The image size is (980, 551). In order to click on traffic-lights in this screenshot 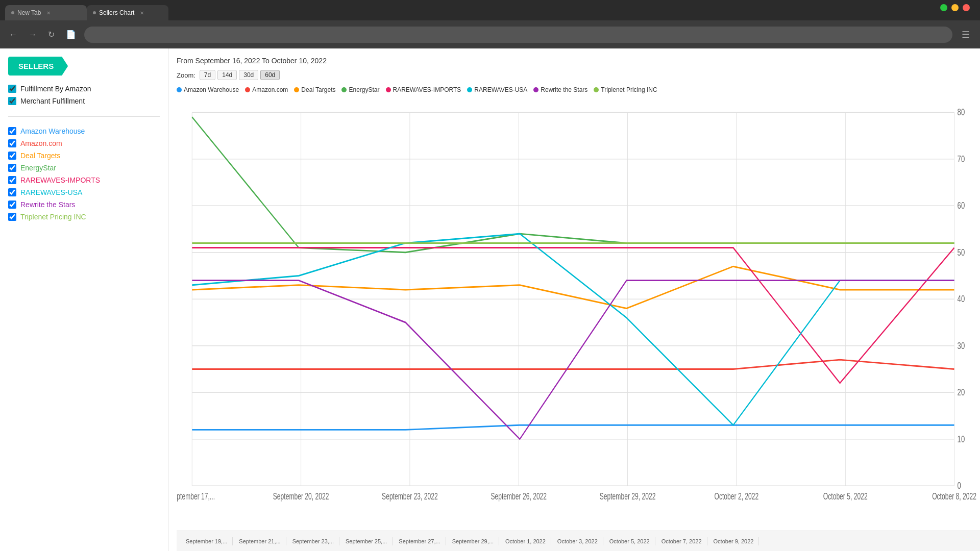, I will do `click(955, 8)`.